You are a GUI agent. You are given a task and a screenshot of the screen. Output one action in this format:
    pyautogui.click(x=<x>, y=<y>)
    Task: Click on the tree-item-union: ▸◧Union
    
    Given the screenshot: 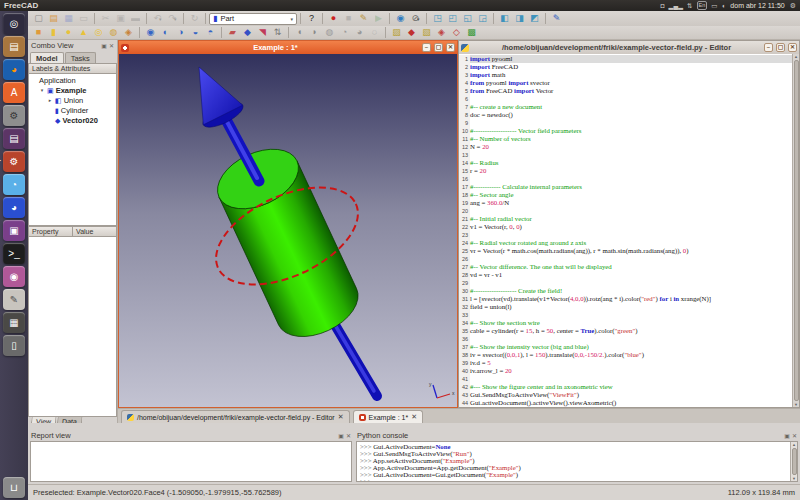 What is the action you would take?
    pyautogui.click(x=72, y=100)
    